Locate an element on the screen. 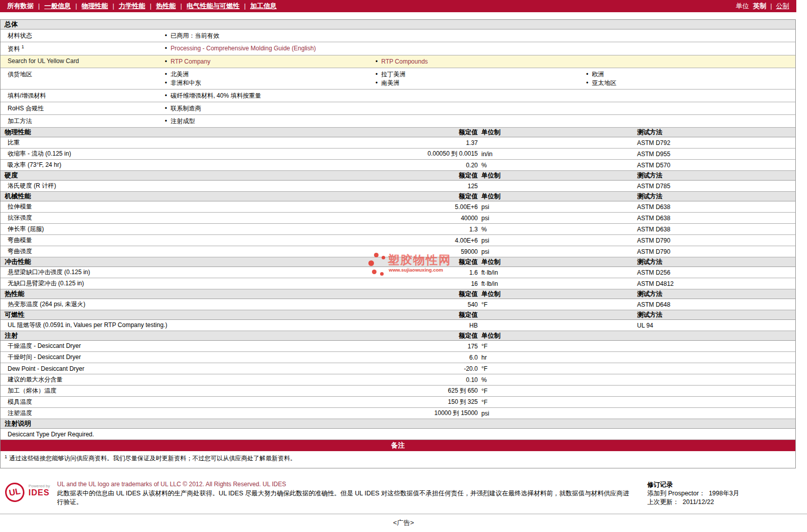 This screenshot has width=807, height=532. bullet-link: RTP Compounds is located at coordinates (405, 62).